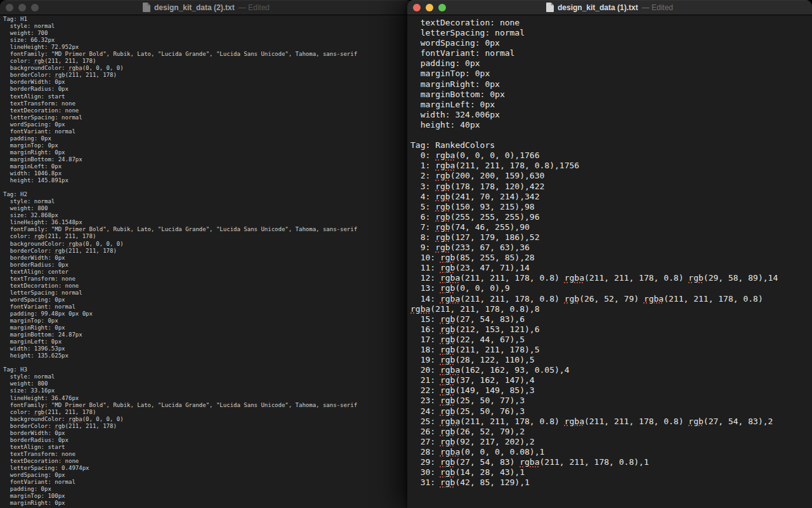 This screenshot has height=508, width=812. Describe the element at coordinates (207, 349) in the screenshot. I see `text-line: width: 1396.53px` at that location.